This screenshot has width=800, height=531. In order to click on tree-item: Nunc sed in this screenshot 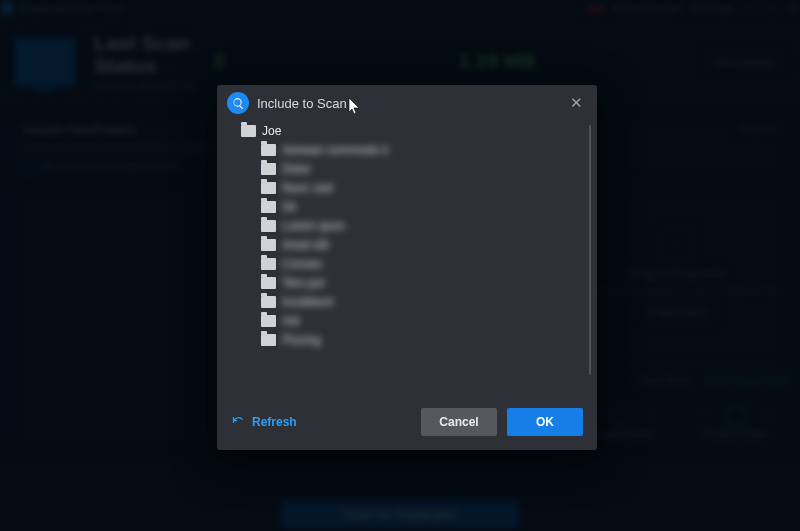, I will do `click(416, 188)`.